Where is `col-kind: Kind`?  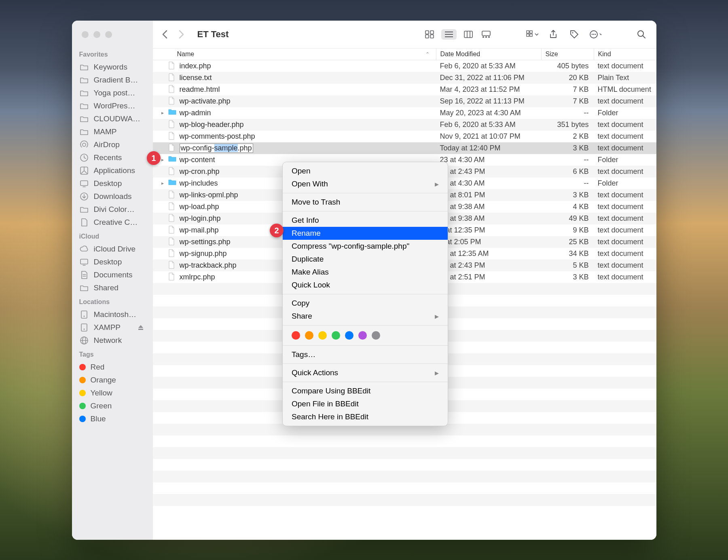 col-kind: Kind is located at coordinates (625, 54).